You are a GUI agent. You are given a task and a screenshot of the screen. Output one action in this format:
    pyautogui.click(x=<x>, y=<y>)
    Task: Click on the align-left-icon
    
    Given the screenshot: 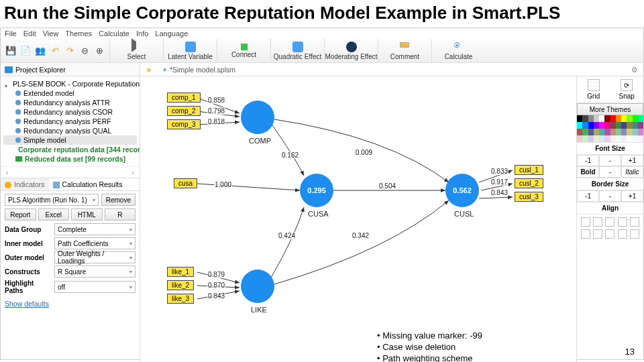 What is the action you would take?
    pyautogui.click(x=586, y=222)
    